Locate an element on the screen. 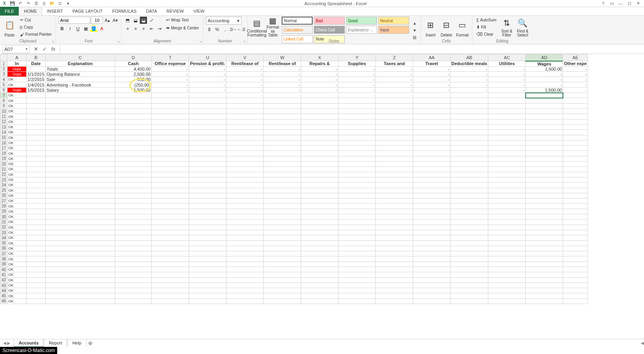 Image resolution: width=644 pixels, height=354 pixels. cell-Z12 is located at coordinates (395, 121).